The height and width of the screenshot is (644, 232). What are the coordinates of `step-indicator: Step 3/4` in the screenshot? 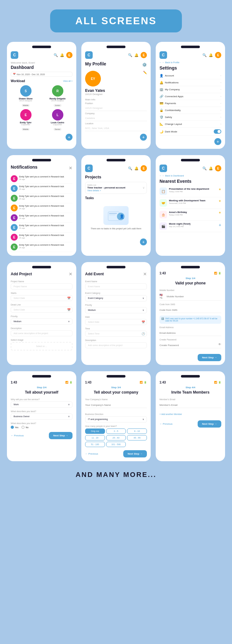 It's located at (116, 388).